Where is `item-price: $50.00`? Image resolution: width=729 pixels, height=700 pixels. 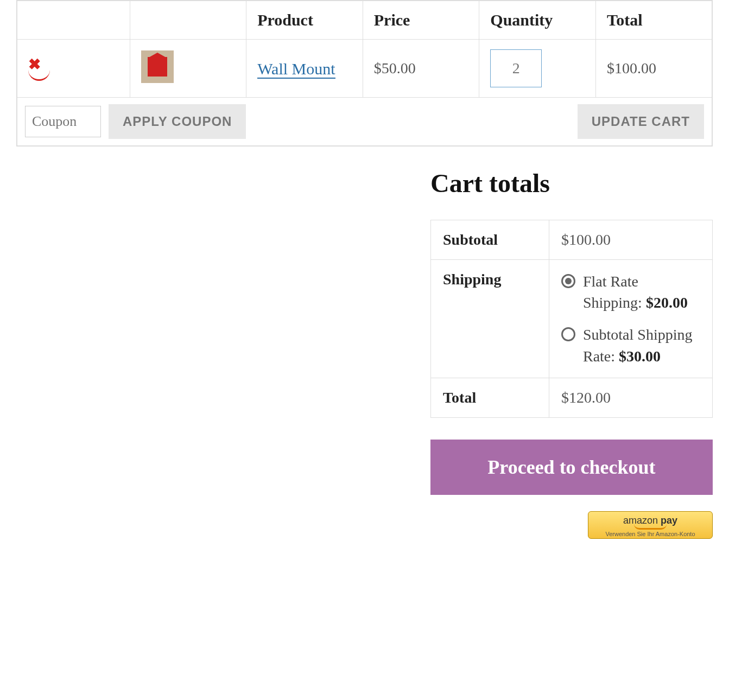
item-price: $50.00 is located at coordinates (395, 68).